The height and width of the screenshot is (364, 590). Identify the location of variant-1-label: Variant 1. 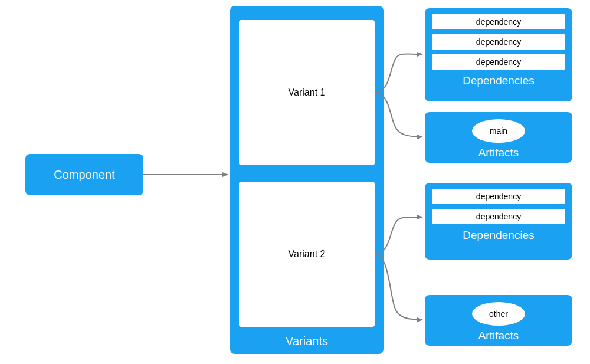
(307, 93).